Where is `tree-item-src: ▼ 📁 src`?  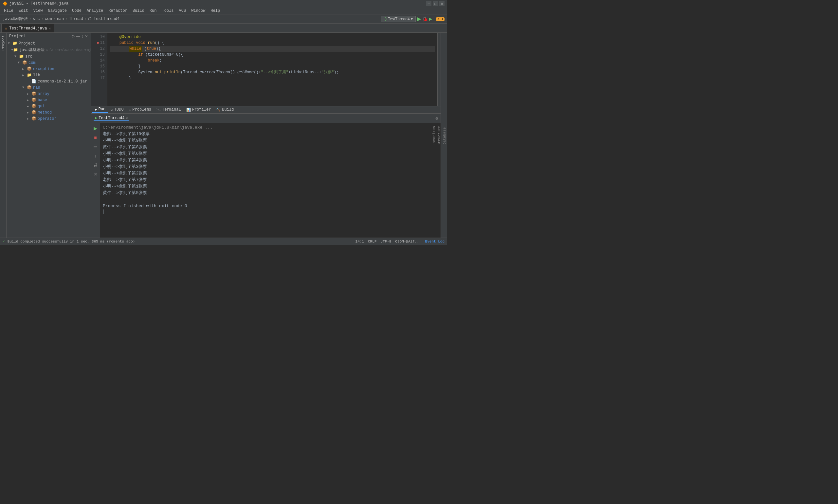 tree-item-src: ▼ 📁 src is located at coordinates (49, 56).